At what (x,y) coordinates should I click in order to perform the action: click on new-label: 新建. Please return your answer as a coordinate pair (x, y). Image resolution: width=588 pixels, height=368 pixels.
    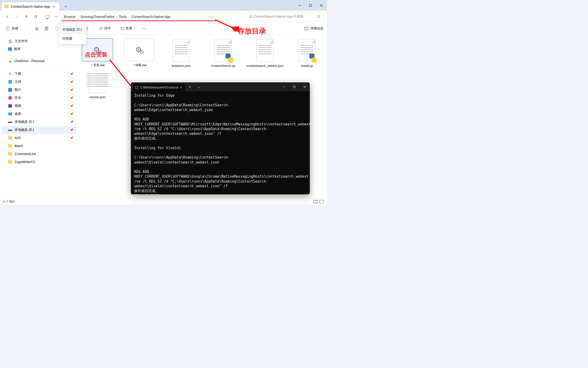
    Looking at the image, I should click on (15, 28).